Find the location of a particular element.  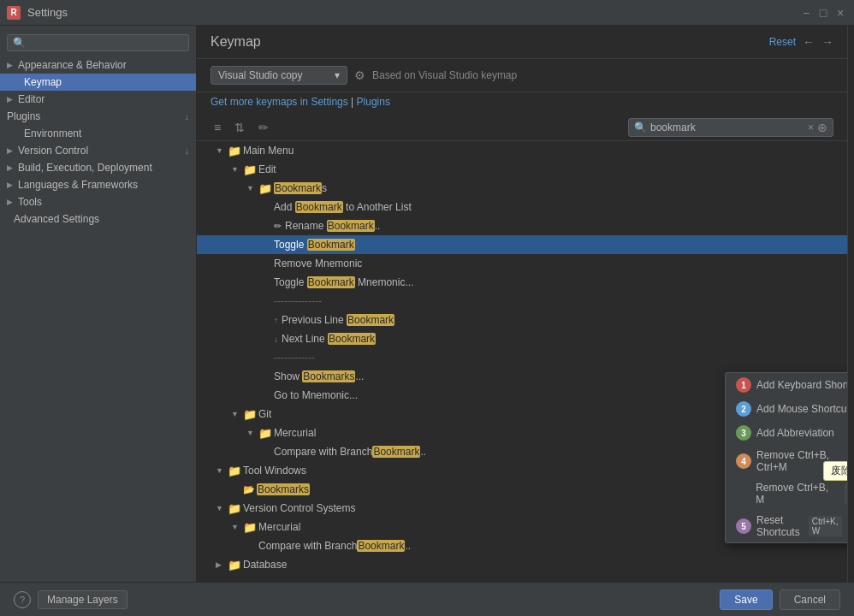

edit-button: ✏ is located at coordinates (264, 127).